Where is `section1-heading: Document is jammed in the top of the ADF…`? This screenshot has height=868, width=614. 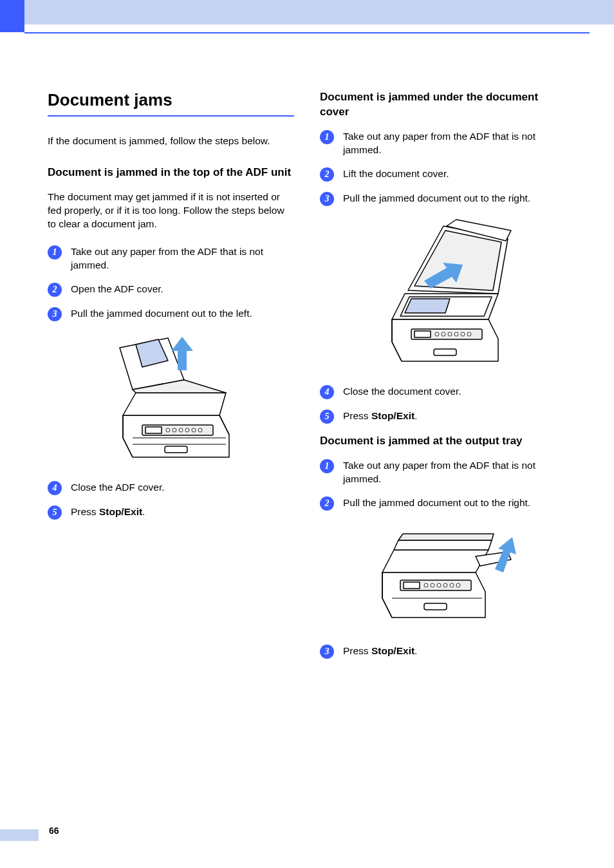 section1-heading: Document is jammed in the top of the ADF… is located at coordinates (171, 173).